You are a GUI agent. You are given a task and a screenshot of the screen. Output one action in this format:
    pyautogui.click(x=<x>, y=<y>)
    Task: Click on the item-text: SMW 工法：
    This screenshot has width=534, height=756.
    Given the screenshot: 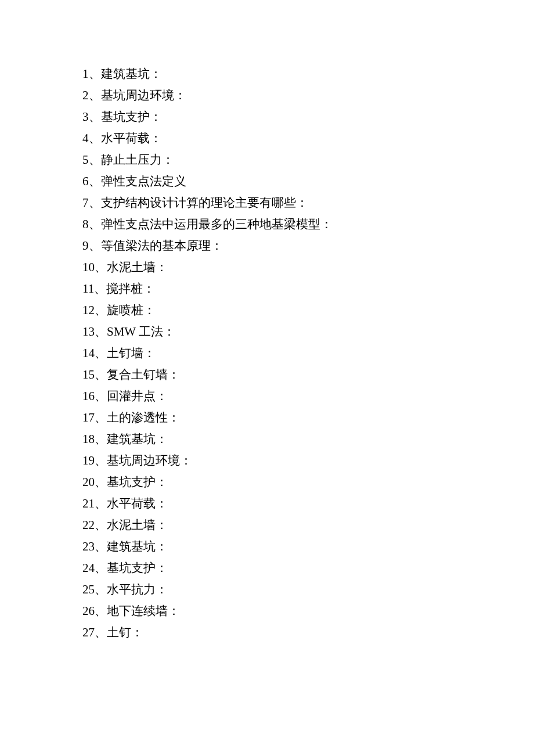 What is the action you would take?
    pyautogui.click(x=141, y=332)
    